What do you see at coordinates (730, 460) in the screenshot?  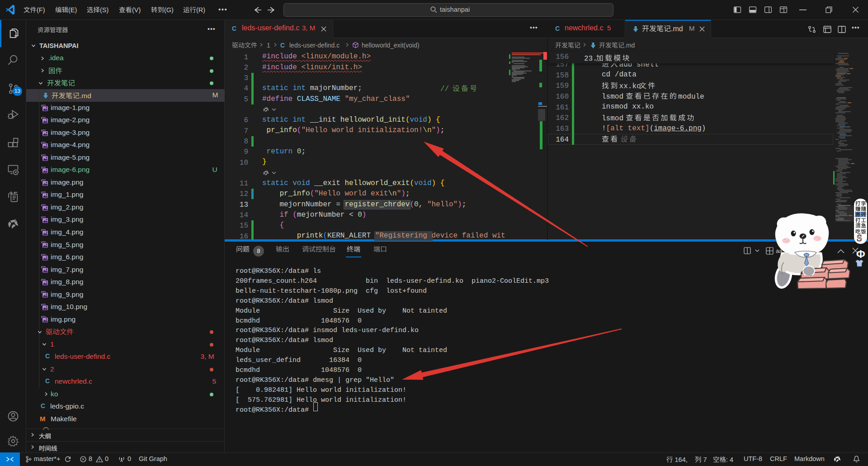 I see `svg-text:: 4: : 4` at bounding box center [730, 460].